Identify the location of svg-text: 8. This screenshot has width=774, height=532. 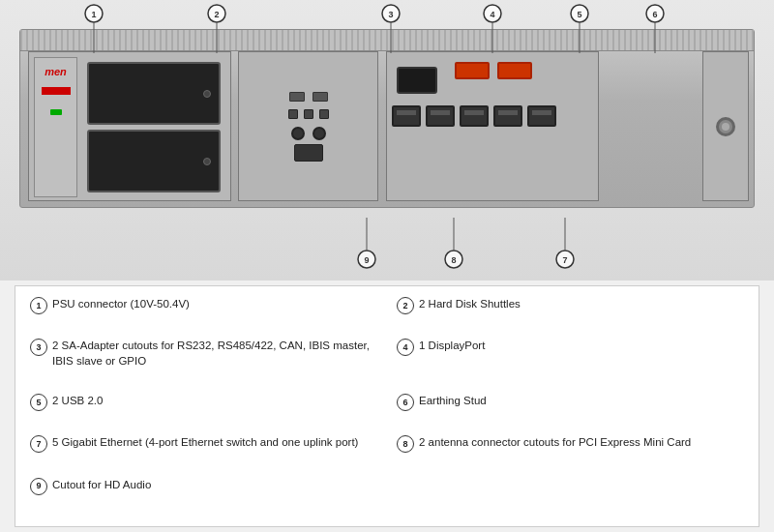
(453, 260).